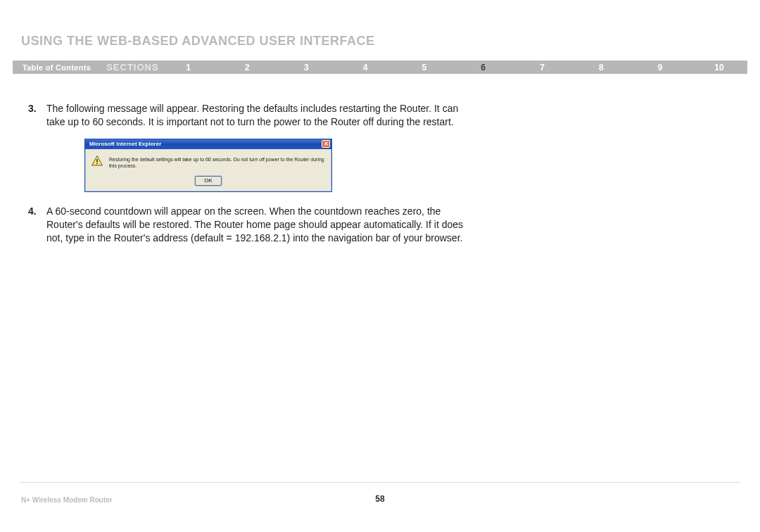 This screenshot has width=760, height=532. Describe the element at coordinates (208, 165) in the screenshot. I see `ie-dialog: Microsoft Internet Explorer ✕ Restoring …` at that location.